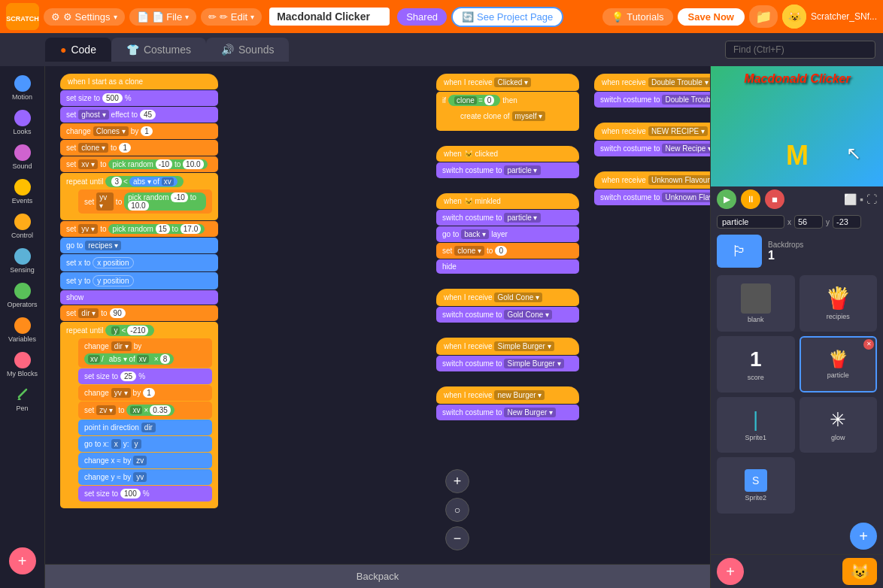 This screenshot has width=883, height=588. What do you see at coordinates (139, 281) in the screenshot?
I see `block-set-y: set y to y position` at bounding box center [139, 281].